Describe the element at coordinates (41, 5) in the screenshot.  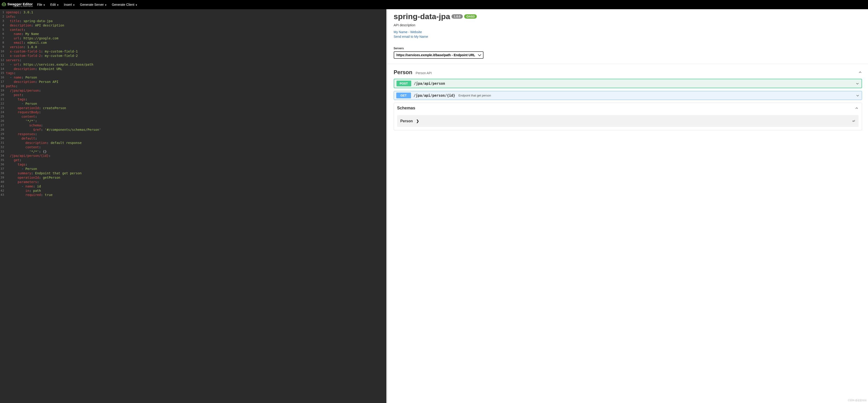
I see `menu-file: File▼` at that location.